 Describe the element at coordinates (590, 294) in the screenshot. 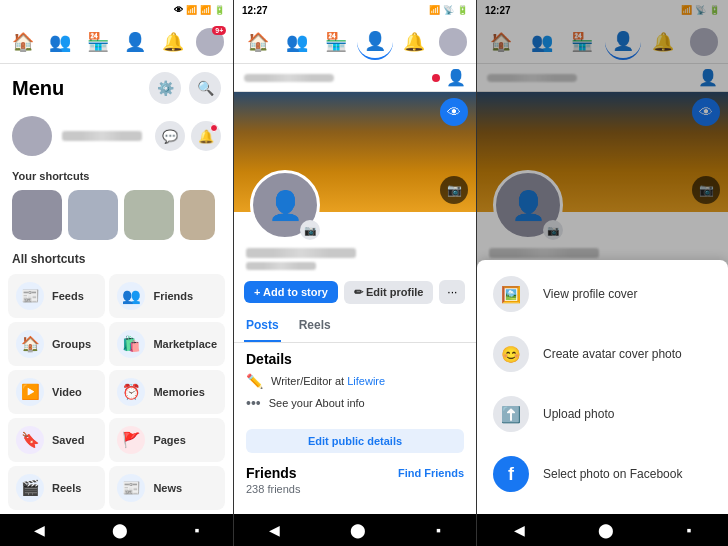

I see `view-cover-label: View profile cover` at that location.